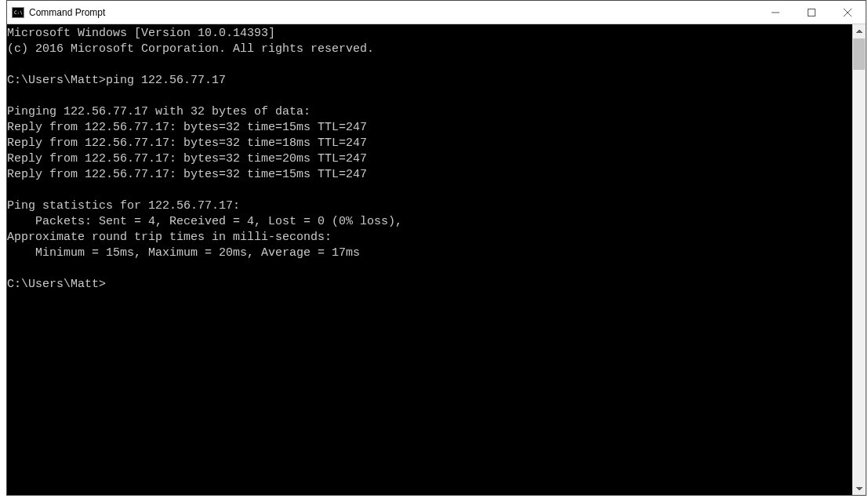 The image size is (868, 502). Describe the element at coordinates (859, 488) in the screenshot. I see `scrollbar-down-arrow-icon` at that location.